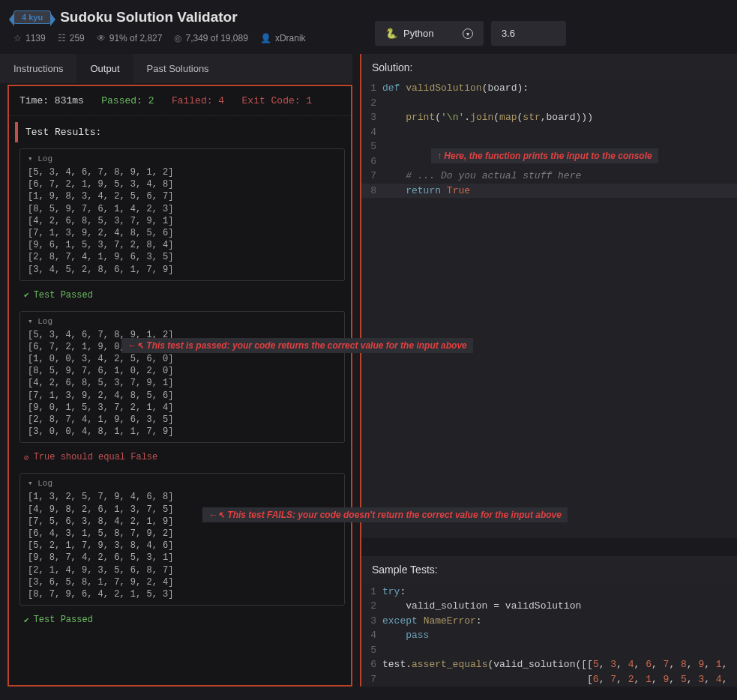  What do you see at coordinates (429, 33) in the screenshot?
I see `language-dropdown: 🐍 Python ▾` at bounding box center [429, 33].